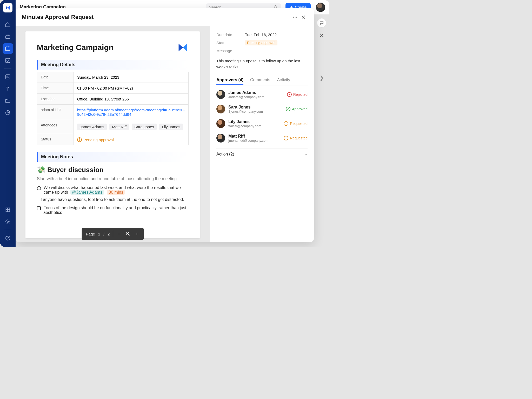 The width and height of the screenshot is (532, 399). What do you see at coordinates (119, 234) in the screenshot?
I see `zoom-out-icon` at bounding box center [119, 234].